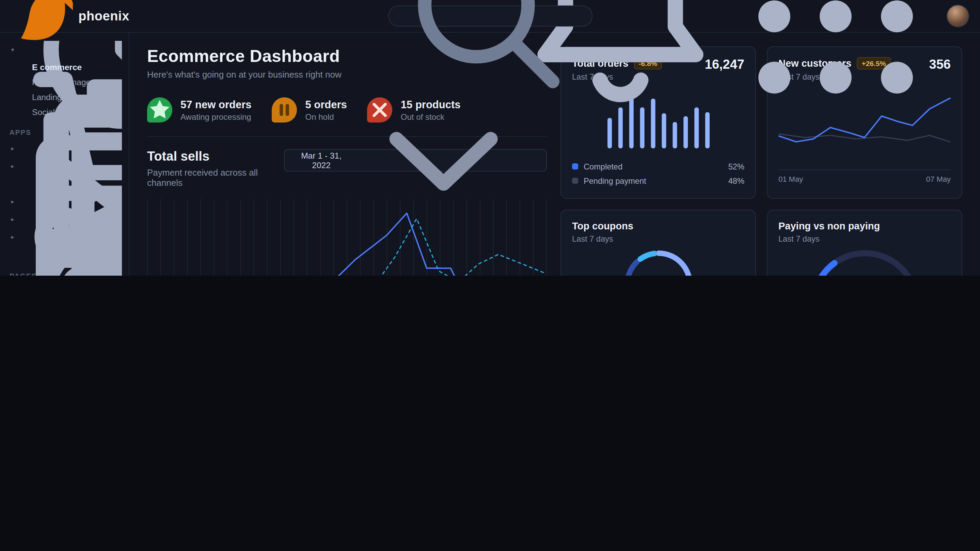 This screenshot has width=980, height=551. I want to click on paying-vs-non-paying-card: Paying vs non paying Last 7 days Paying …, so click(864, 243).